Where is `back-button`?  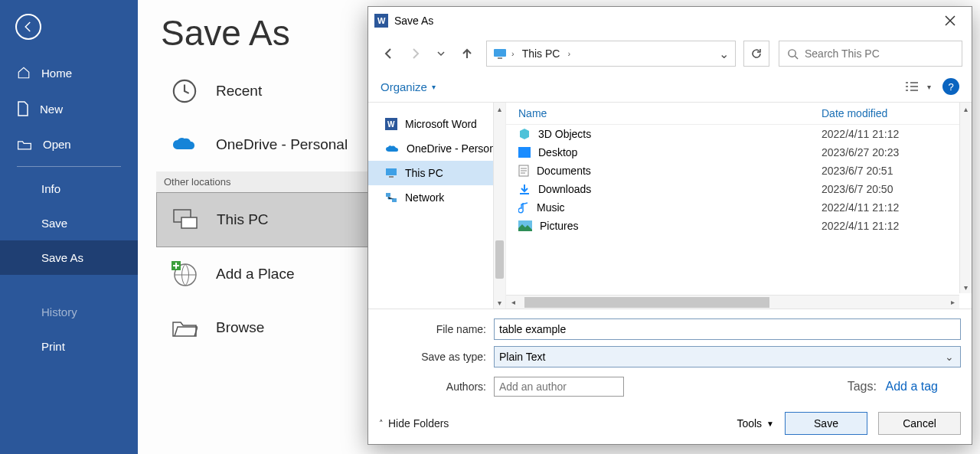
back-button is located at coordinates (28, 27).